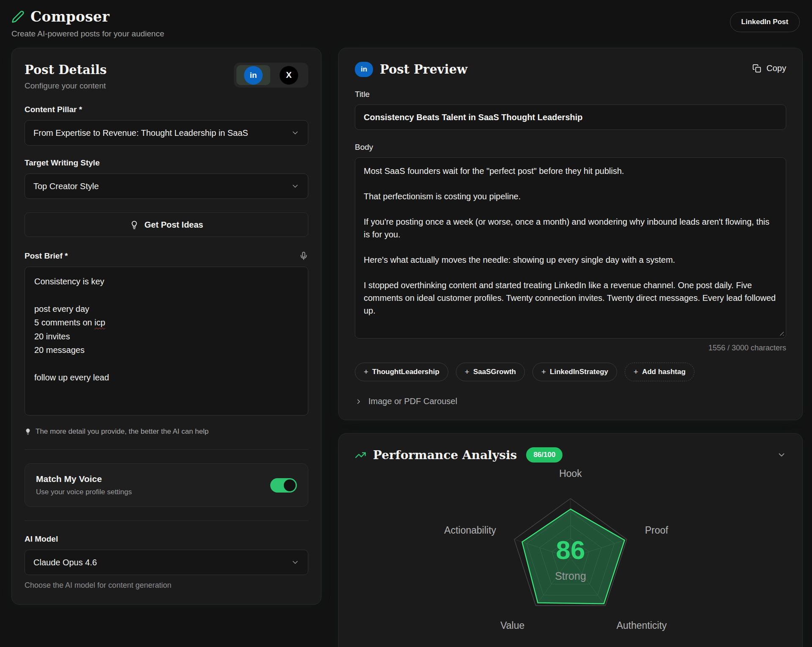 This screenshot has height=647, width=812. What do you see at coordinates (88, 34) in the screenshot?
I see `page-subtitle: Create AI-powered posts for your audienc…` at bounding box center [88, 34].